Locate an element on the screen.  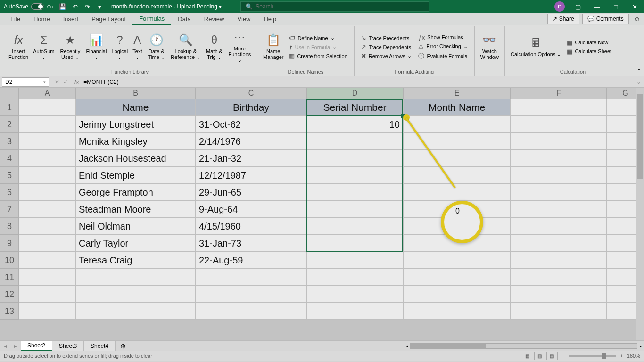
row-header: 2 is located at coordinates (9, 124).